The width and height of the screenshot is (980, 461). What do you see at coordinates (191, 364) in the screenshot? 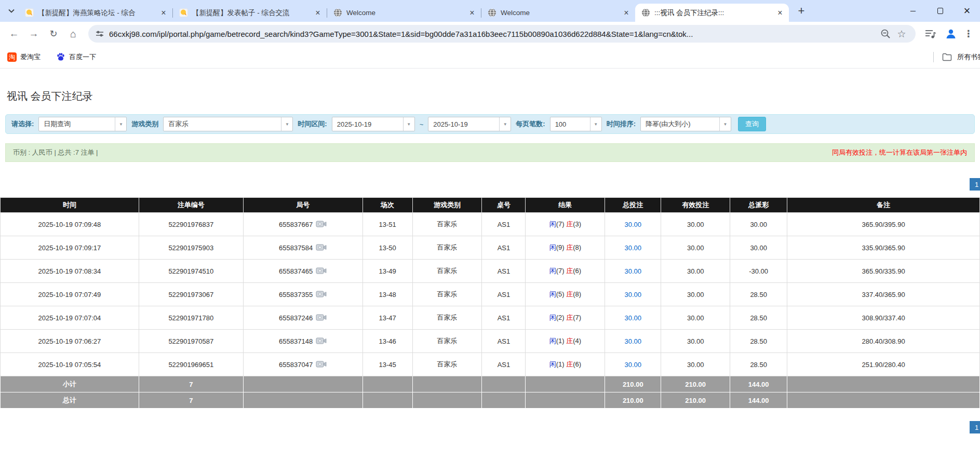
I see `cell-bet-id: 522901969651` at bounding box center [191, 364].